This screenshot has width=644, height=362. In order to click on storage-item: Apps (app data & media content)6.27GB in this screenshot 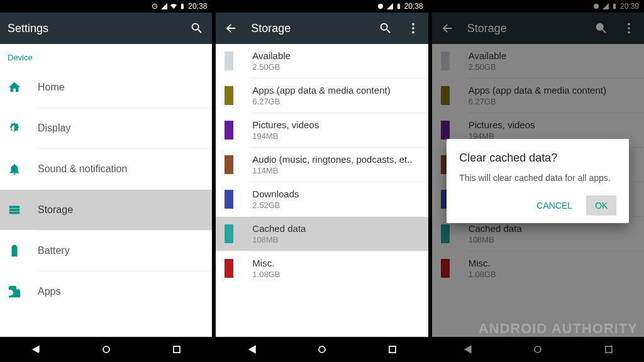, I will do `click(322, 96)`.